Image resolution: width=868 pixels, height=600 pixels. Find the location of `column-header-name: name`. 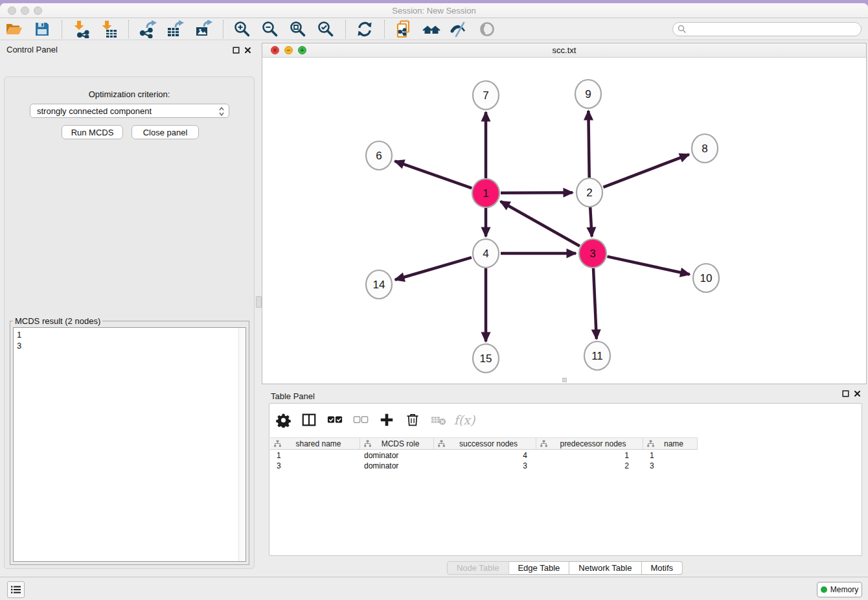

column-header-name: name is located at coordinates (670, 443).